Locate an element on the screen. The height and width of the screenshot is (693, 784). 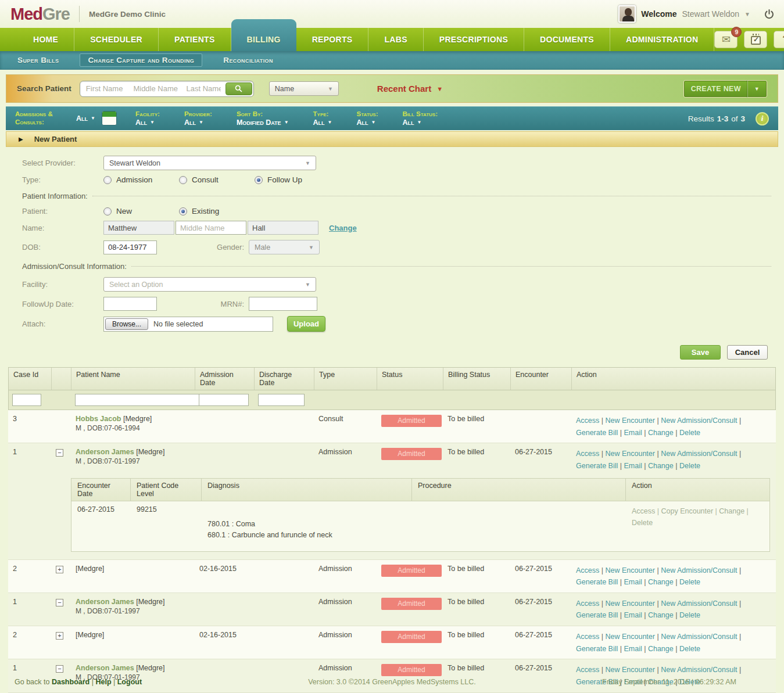
action-link-copy-encounter: Copy Encounter is located at coordinates (688, 511).